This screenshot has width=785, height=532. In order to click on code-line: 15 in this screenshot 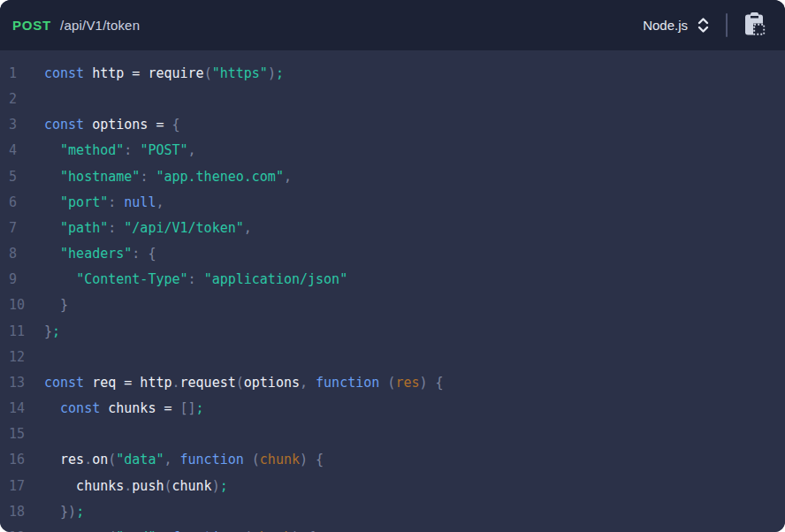, I will do `click(392, 435)`.